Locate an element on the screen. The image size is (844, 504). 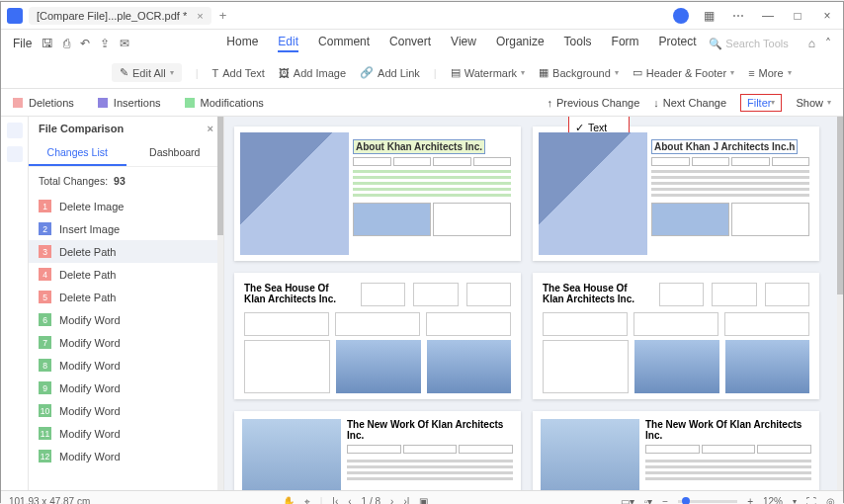
filter-button: Filter is located at coordinates (761, 103).